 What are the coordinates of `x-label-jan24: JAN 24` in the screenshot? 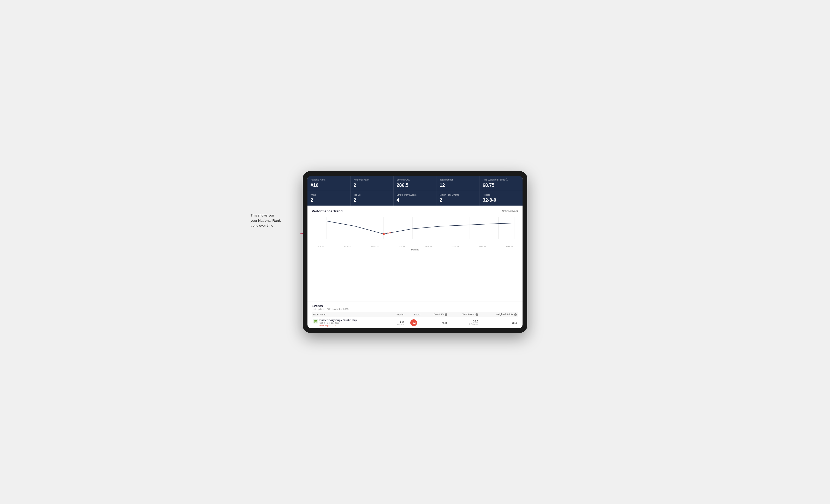 It's located at (402, 246).